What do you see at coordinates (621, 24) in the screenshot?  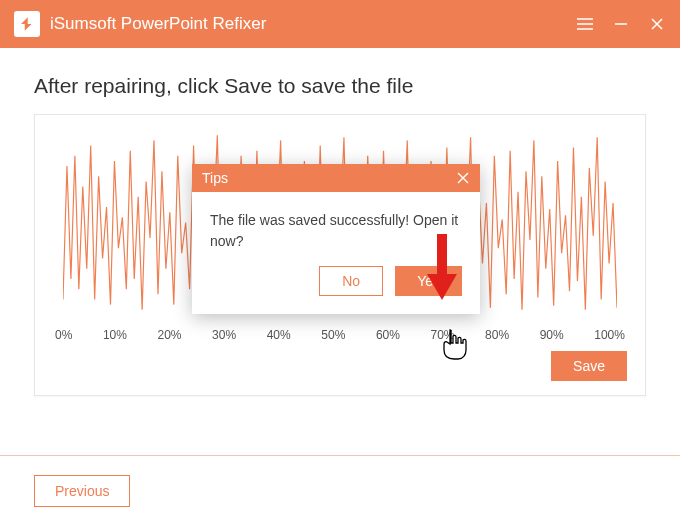 I see `minimize-icon` at bounding box center [621, 24].